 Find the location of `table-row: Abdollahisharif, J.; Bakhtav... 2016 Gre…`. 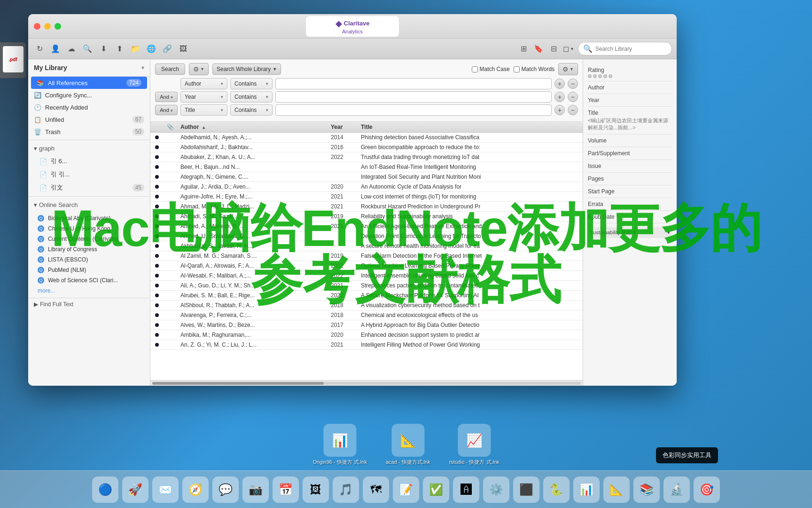

table-row: Abdollahisharif, J.; Bakhtav... 2016 Gre… is located at coordinates (367, 148).